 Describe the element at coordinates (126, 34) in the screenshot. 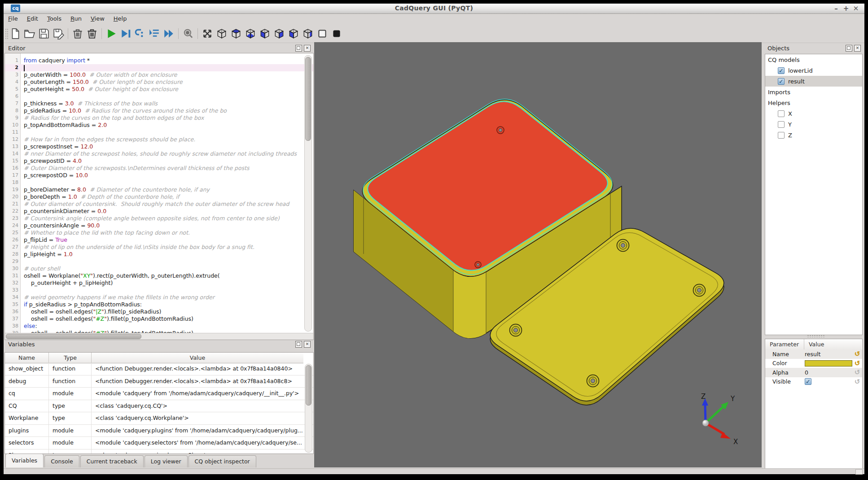

I see `debug-button` at that location.